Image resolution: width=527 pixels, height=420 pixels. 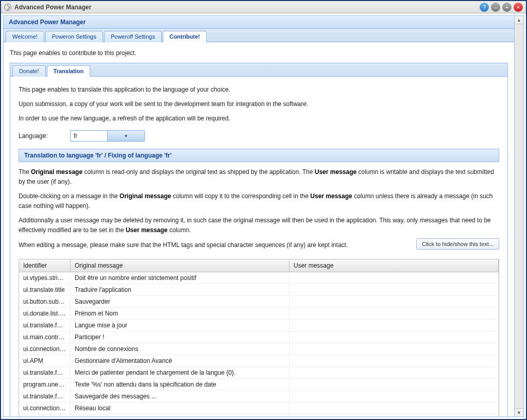 I want to click on minimize-button: –, so click(x=496, y=7).